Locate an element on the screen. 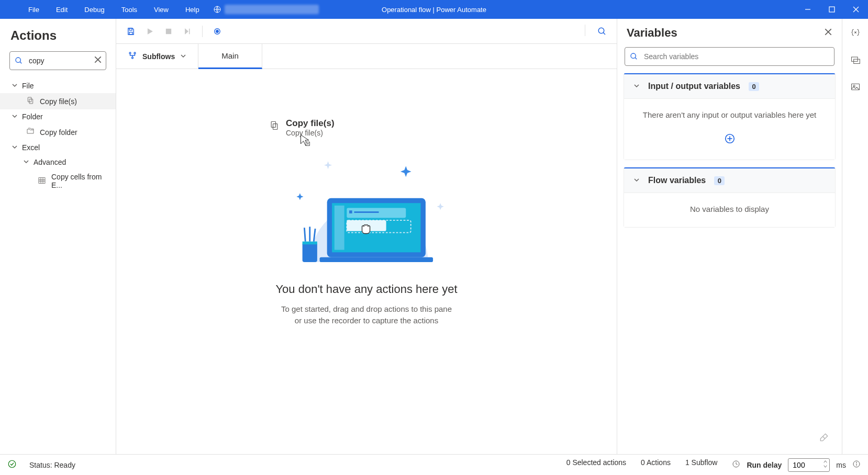  actions-search-input is located at coordinates (58, 61).